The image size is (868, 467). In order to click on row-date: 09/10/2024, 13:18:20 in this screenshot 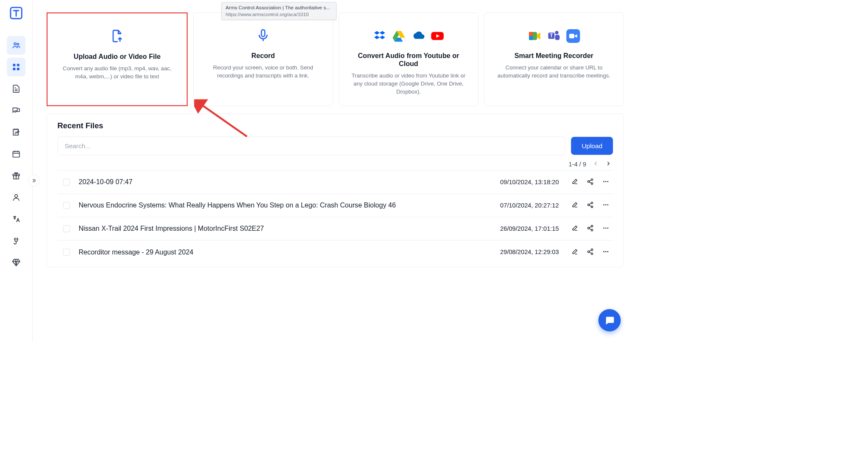, I will do `click(530, 182)`.